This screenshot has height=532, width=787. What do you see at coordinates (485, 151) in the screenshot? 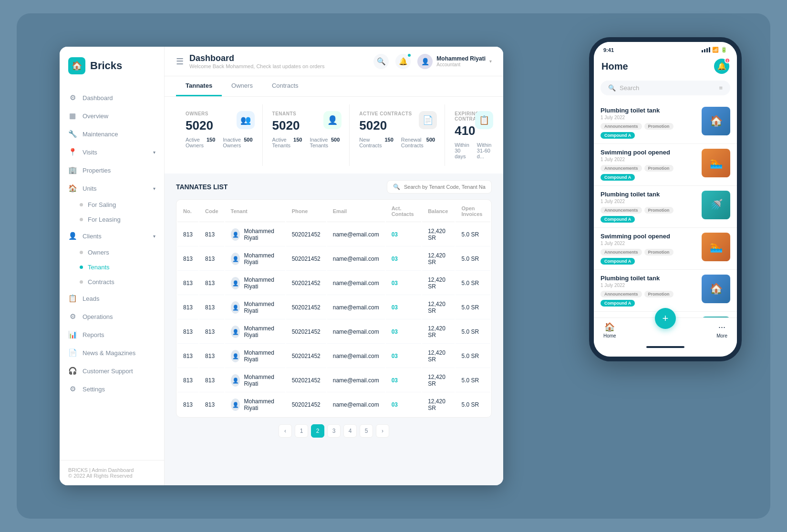
I see `sub-label: Within 31-60 d...` at bounding box center [485, 151].